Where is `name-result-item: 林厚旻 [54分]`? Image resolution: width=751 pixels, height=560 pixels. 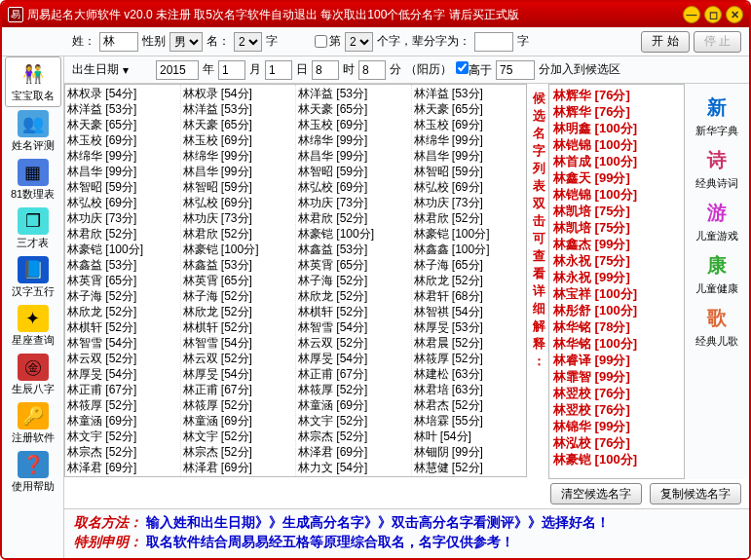 name-result-item: 林厚旻 [54分] is located at coordinates (239, 374).